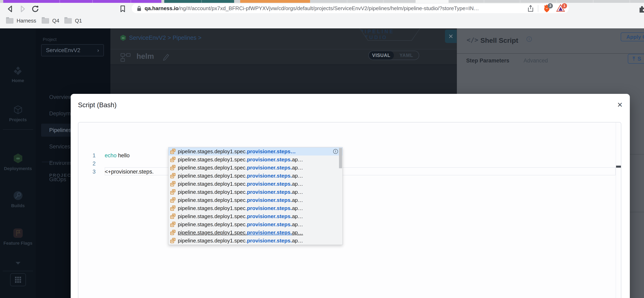 Image resolution: width=644 pixels, height=298 pixels. What do you see at coordinates (616, 210) in the screenshot?
I see `overview-ruler` at bounding box center [616, 210].